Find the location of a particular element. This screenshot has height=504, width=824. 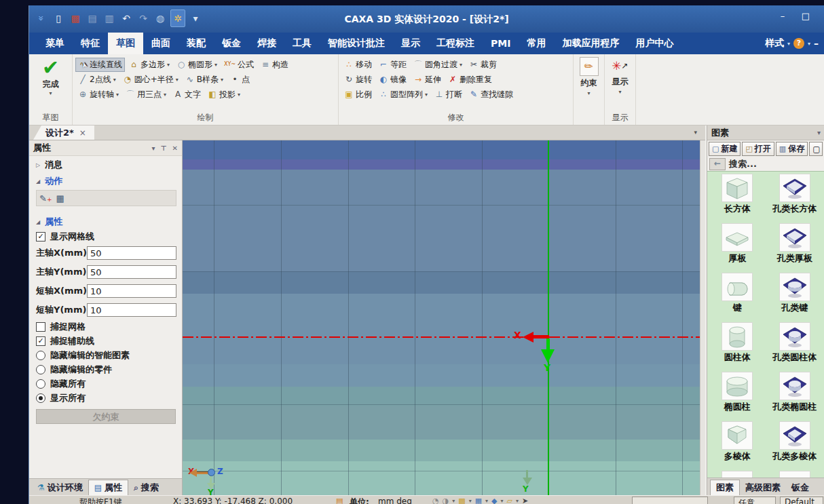

radio-row: 显示所有 is located at coordinates (106, 398).